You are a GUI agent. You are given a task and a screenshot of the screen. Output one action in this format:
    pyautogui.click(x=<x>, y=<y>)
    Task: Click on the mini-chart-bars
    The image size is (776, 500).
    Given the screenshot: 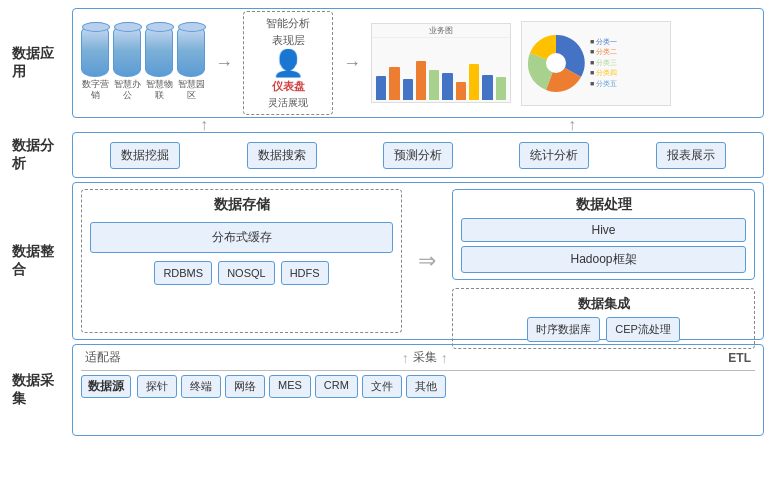 What is the action you would take?
    pyautogui.click(x=441, y=70)
    